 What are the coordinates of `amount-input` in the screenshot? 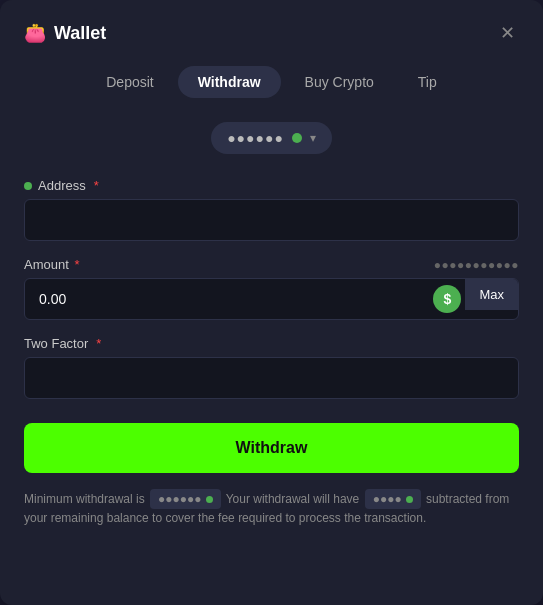 It's located at (229, 299).